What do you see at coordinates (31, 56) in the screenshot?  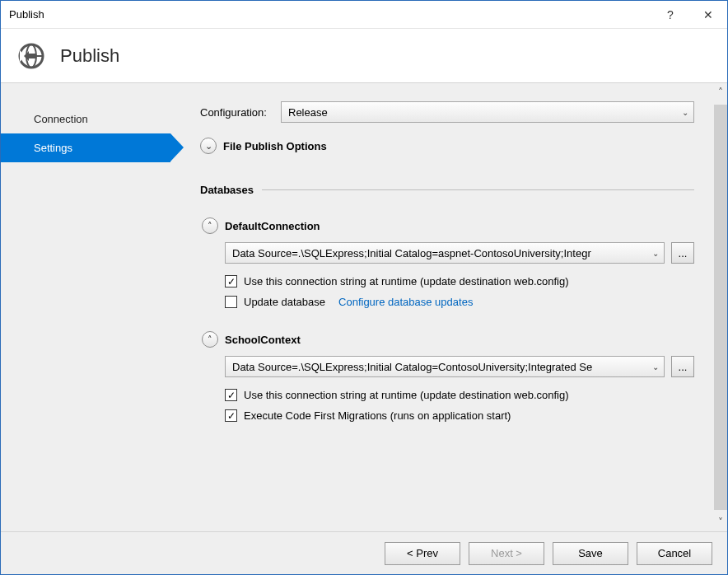 I see `globe-publish-icon` at bounding box center [31, 56].